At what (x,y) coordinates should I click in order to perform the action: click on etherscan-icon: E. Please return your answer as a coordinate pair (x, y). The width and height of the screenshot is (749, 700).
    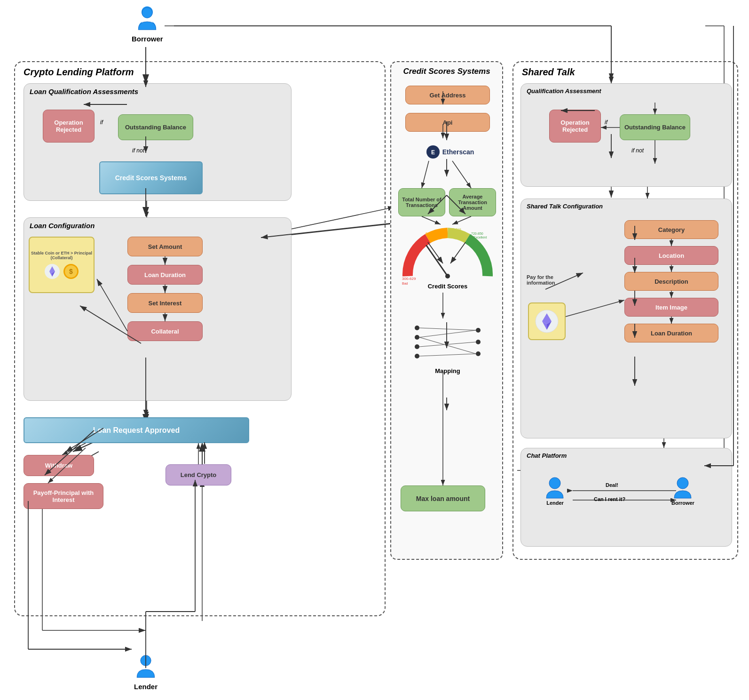
    Looking at the image, I should click on (433, 152).